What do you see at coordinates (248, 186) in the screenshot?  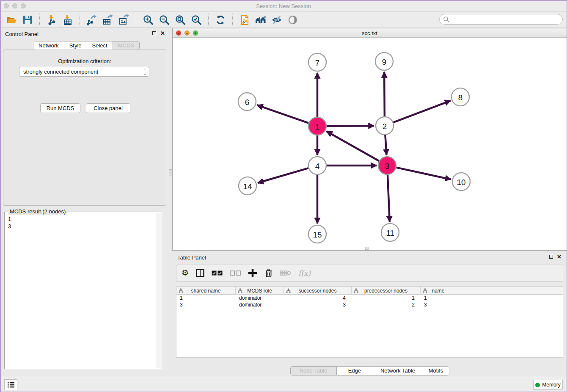 I see `node-label: 14` at bounding box center [248, 186].